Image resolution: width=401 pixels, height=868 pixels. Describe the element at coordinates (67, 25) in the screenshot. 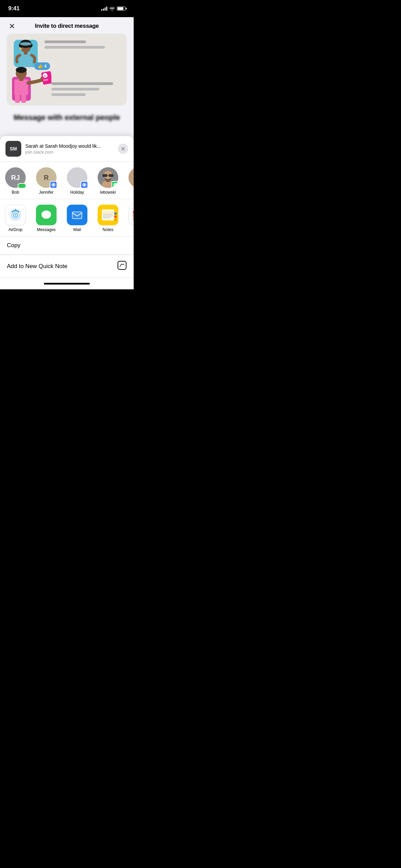

I see `header: Invite to direct message` at that location.